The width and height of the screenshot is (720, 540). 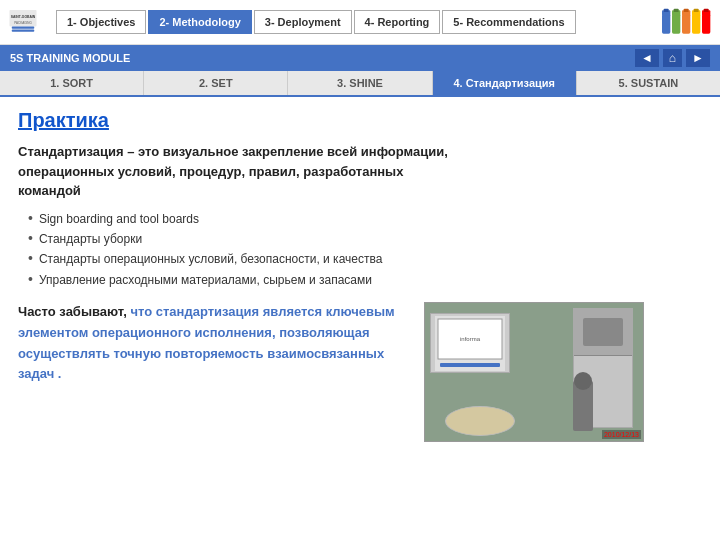 I want to click on home-button: ⌂, so click(x=672, y=58).